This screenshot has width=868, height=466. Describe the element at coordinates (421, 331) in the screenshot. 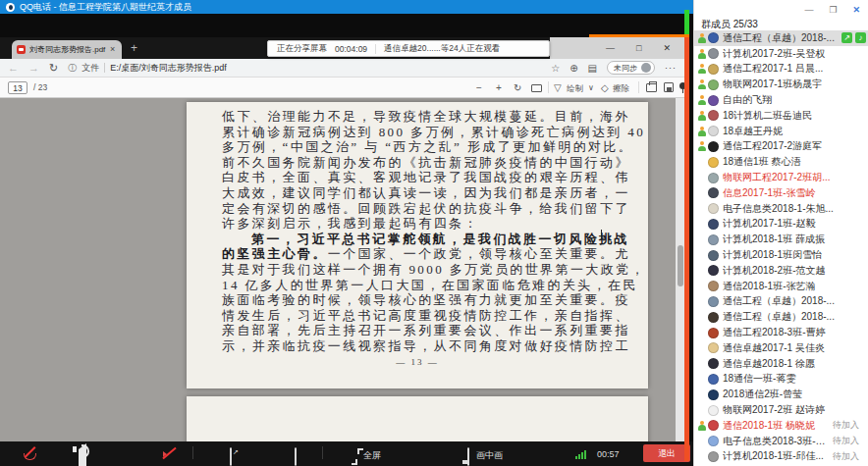

I see `pdf-text-line: 亲自部署，先后主持召开一系列重要会议、作出一系列重要指` at that location.